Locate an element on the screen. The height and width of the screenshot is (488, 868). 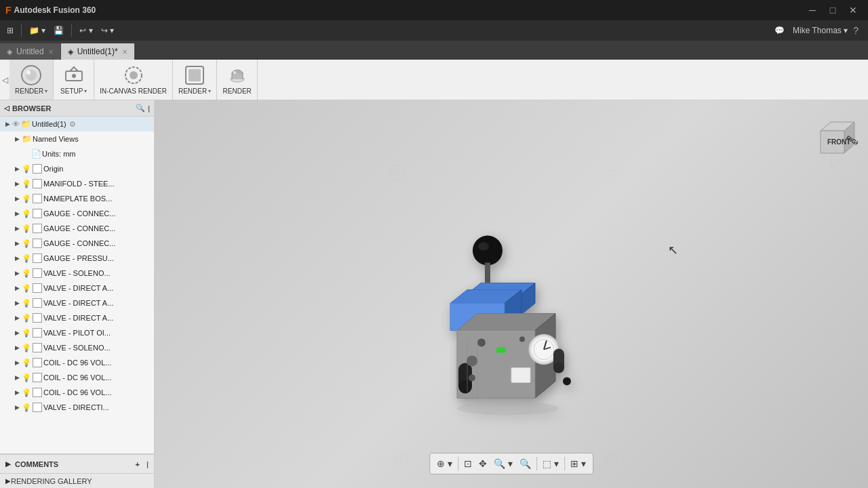
fit-view-button: ⊡ is located at coordinates (468, 464).